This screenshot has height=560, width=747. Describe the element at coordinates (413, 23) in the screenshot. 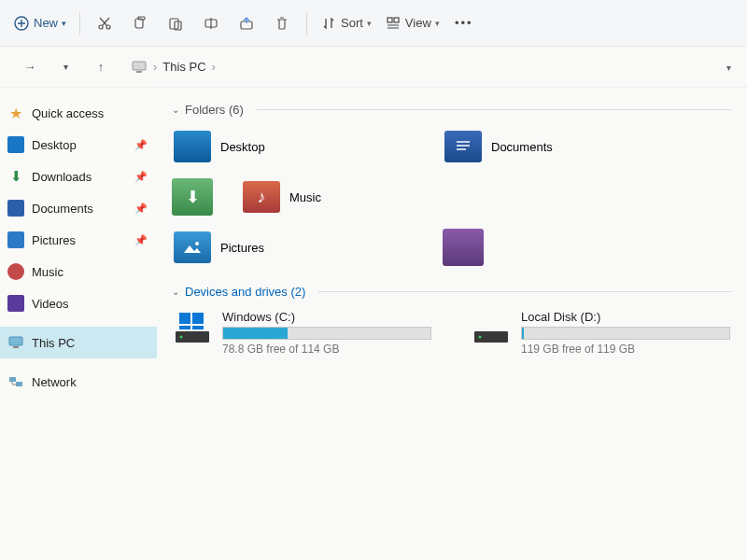

I see `view-button: View ▾` at that location.